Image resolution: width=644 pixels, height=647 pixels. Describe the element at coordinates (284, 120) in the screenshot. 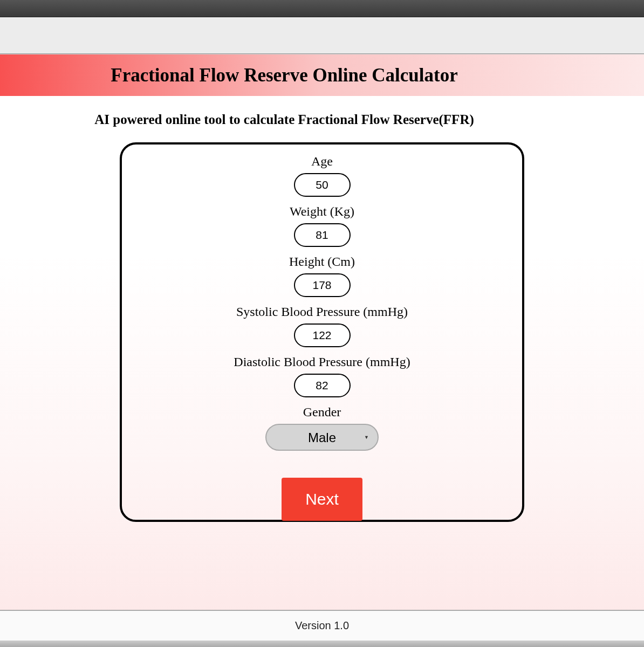

I see `page-subtitle: AI powered online tool to calculate Frac…` at that location.